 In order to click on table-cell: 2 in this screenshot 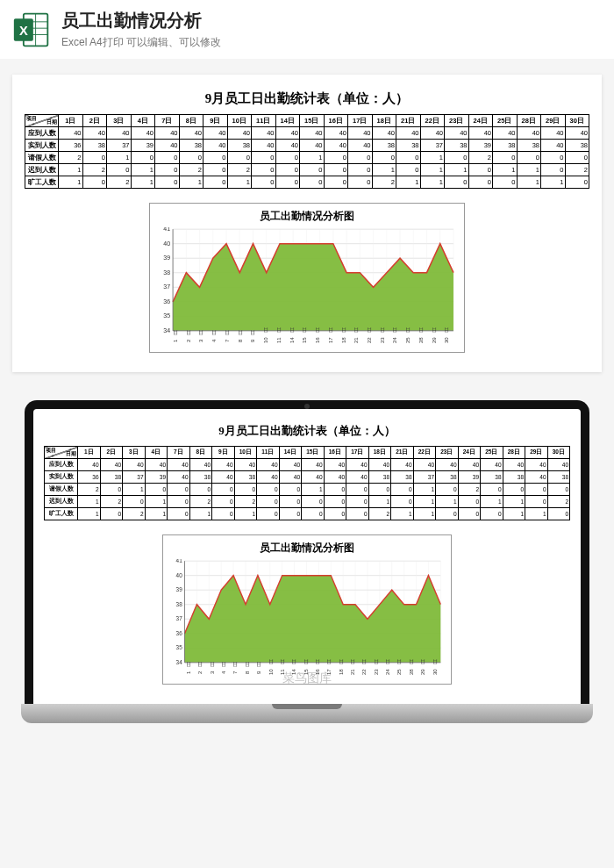, I will do `click(380, 514)`.